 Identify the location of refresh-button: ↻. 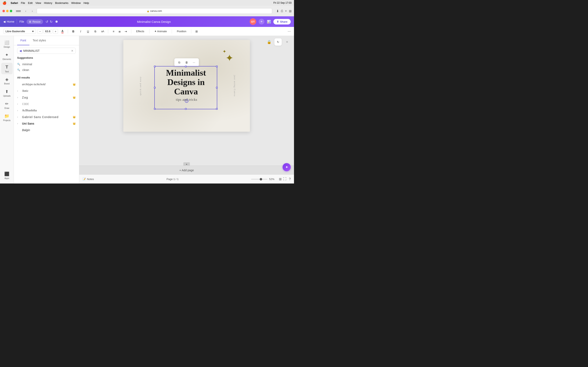
(278, 42).